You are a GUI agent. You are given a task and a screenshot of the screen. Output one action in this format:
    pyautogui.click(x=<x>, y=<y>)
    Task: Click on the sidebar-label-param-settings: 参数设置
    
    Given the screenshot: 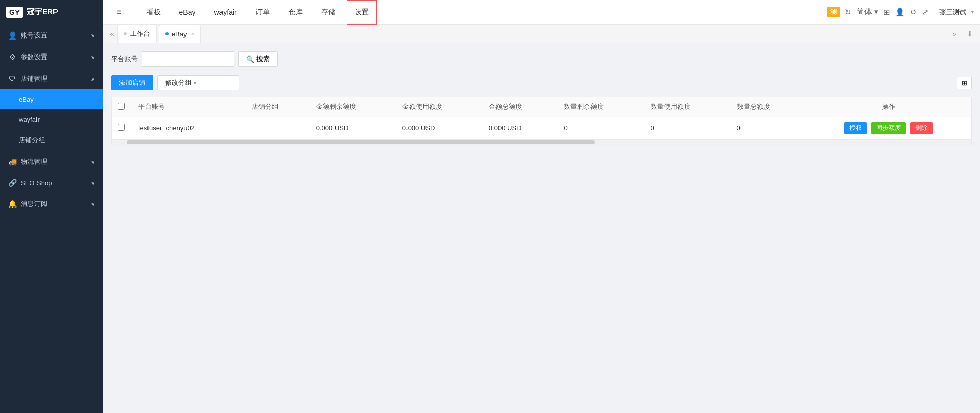 What is the action you would take?
    pyautogui.click(x=34, y=57)
    